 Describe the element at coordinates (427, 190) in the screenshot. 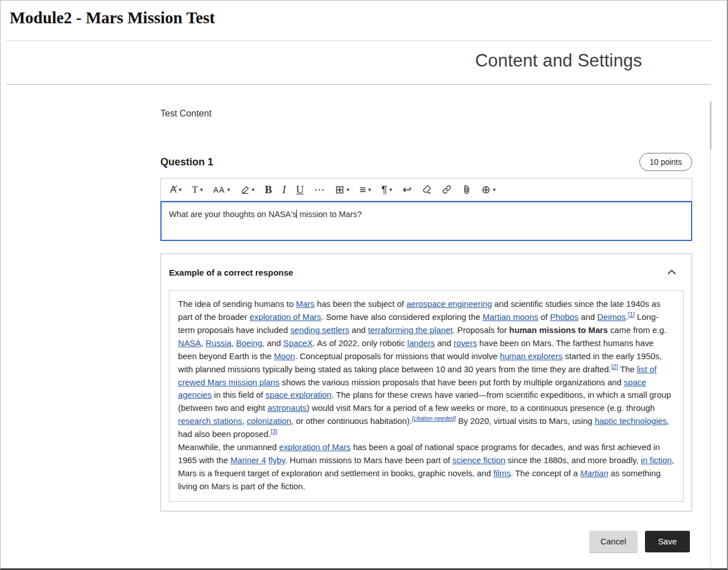

I see `editor-toolbar: A ▾ T ▾ AA ▾ ▾ B I U ⋯ ⊞ ▾` at that location.